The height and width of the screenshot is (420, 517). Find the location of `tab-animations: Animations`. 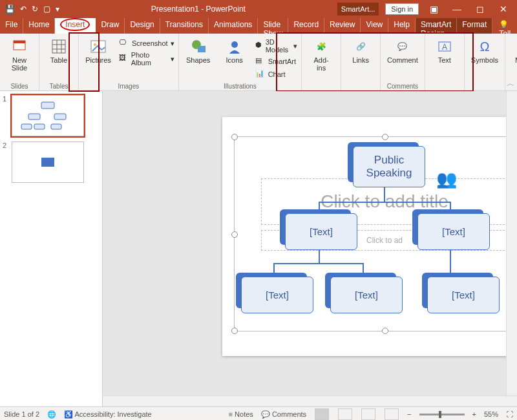

tab-animations: Animations is located at coordinates (233, 26).